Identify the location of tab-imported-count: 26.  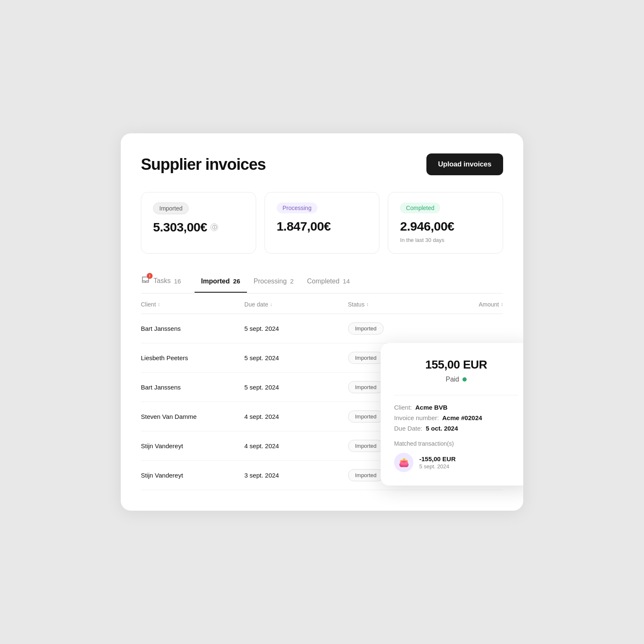
(236, 281).